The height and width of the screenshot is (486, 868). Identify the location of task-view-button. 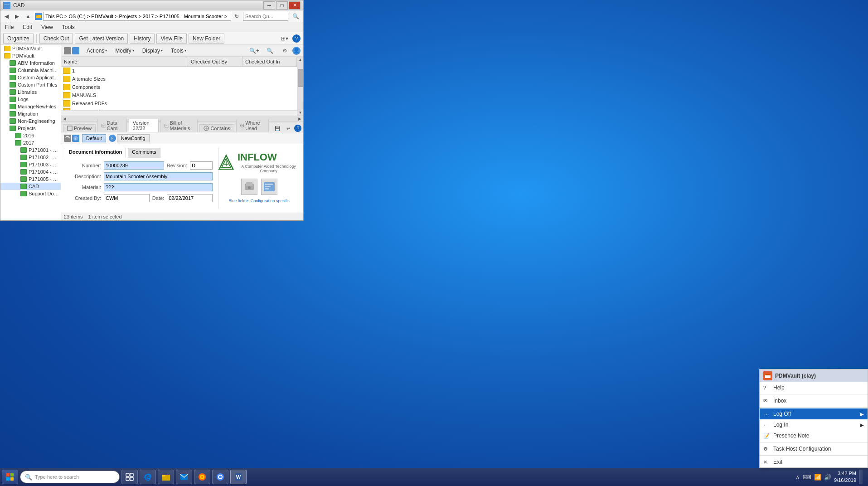
(130, 477).